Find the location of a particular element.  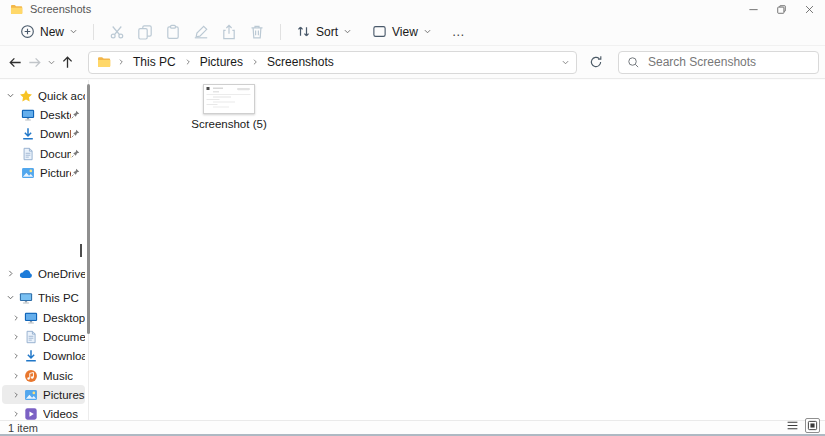

sidebar-item-thispc-desktop: Desktop is located at coordinates (44, 318).